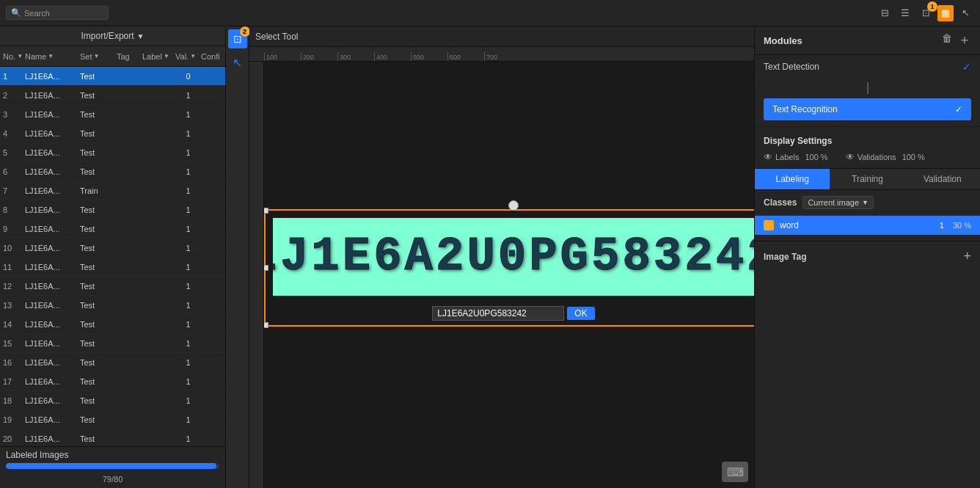  Describe the element at coordinates (926, 13) in the screenshot. I see `badge1-btn: ⊡ 1` at that location.